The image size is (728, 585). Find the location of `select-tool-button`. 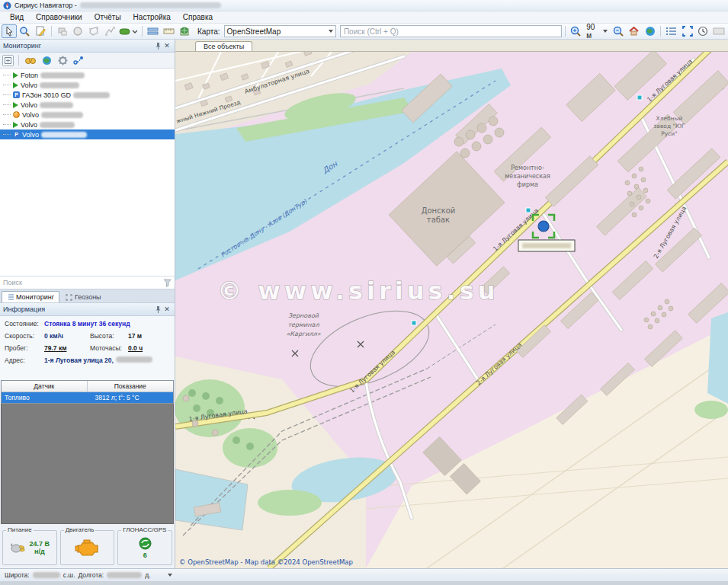

select-tool-button is located at coordinates (9, 31).